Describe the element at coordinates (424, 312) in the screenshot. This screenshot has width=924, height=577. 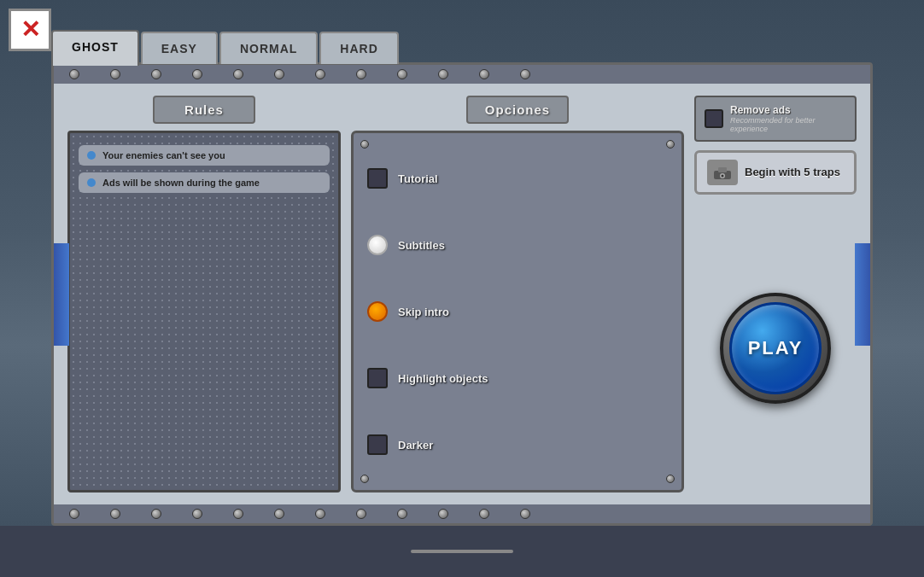
I see `skip-intro-label: Skip intro` at that location.